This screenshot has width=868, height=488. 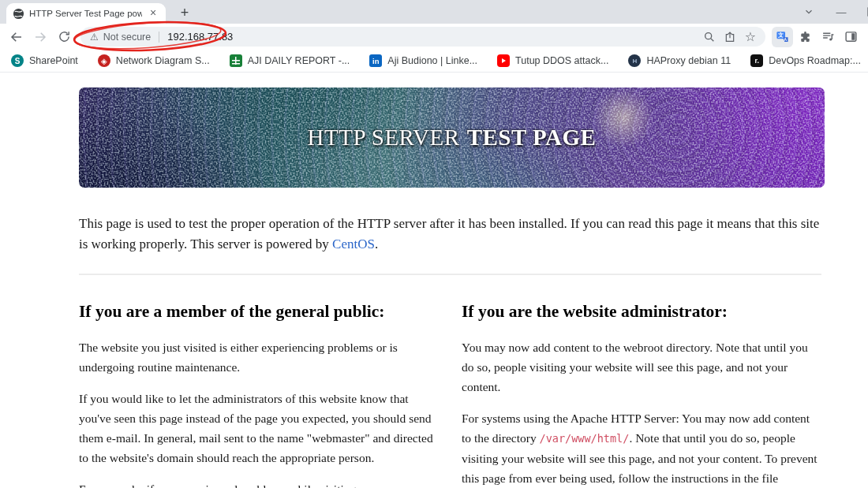 I want to click on bookmark-sharepoint: S SharePoint, so click(x=44, y=61).